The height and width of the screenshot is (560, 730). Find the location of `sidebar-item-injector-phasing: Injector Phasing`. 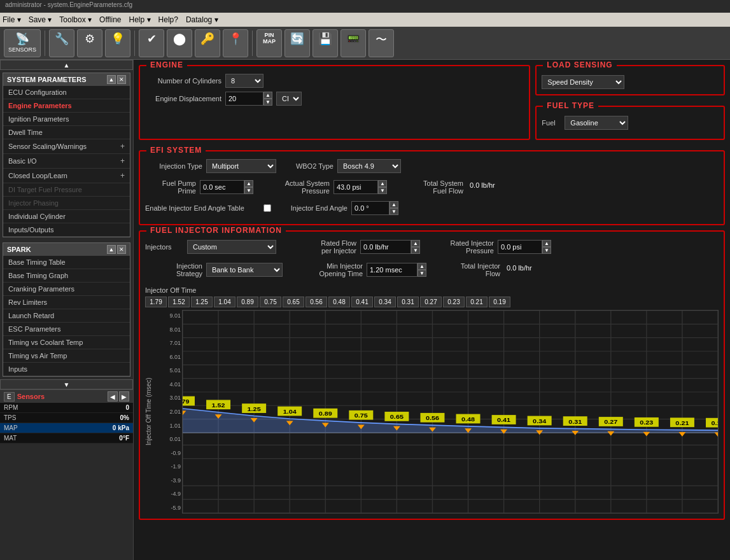

sidebar-item-injector-phasing: Injector Phasing is located at coordinates (66, 204).